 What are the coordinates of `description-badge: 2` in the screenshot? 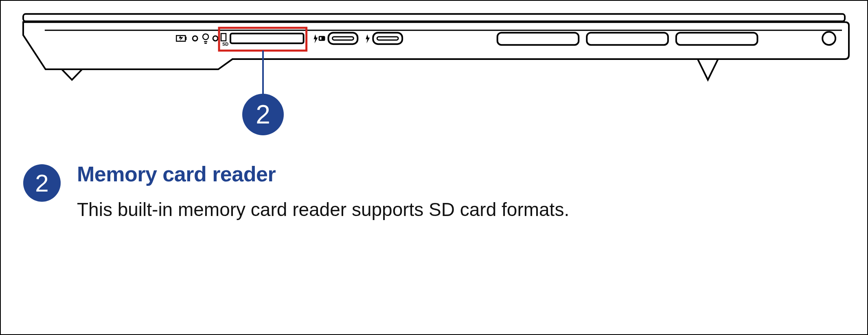 It's located at (42, 183).